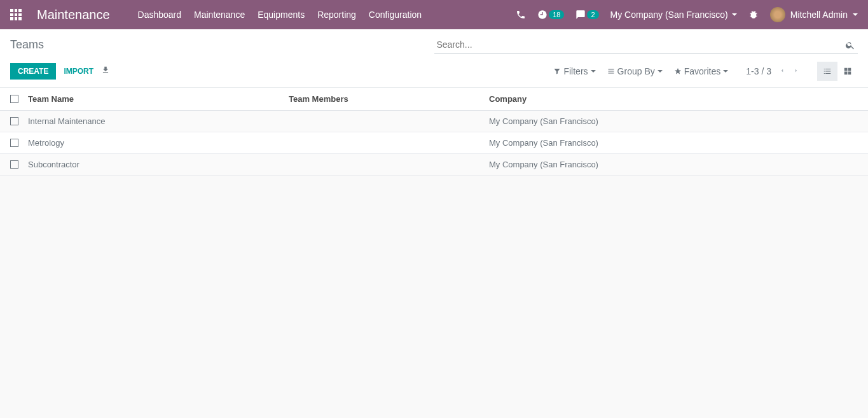 The image size is (868, 418). I want to click on search-input, so click(646, 45).